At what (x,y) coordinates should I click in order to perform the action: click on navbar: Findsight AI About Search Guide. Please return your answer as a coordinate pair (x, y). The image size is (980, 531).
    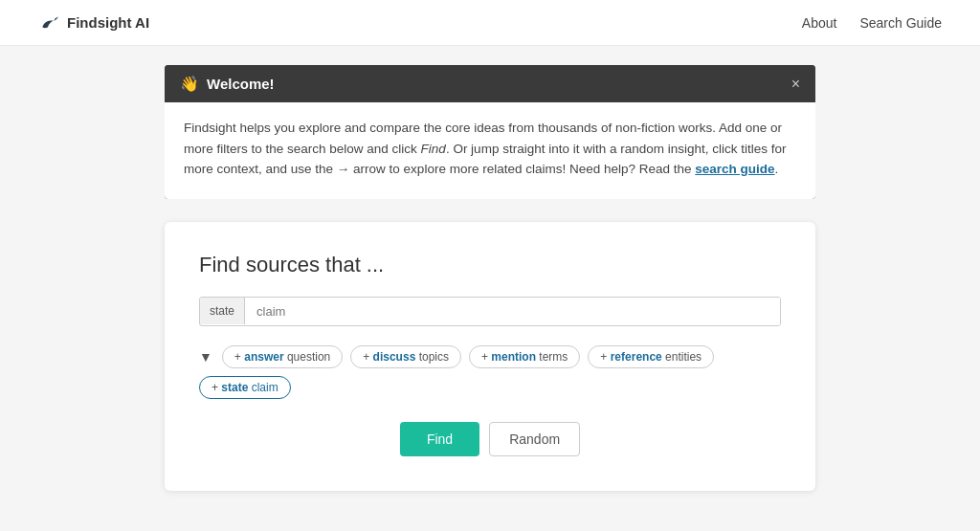
    Looking at the image, I should click on (490, 23).